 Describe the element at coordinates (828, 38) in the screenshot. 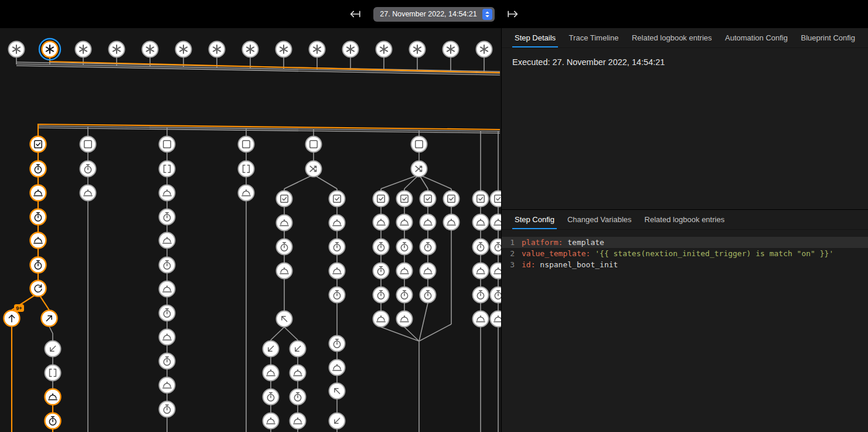

I see `tab-blueprint-config: Blueprint Config` at that location.